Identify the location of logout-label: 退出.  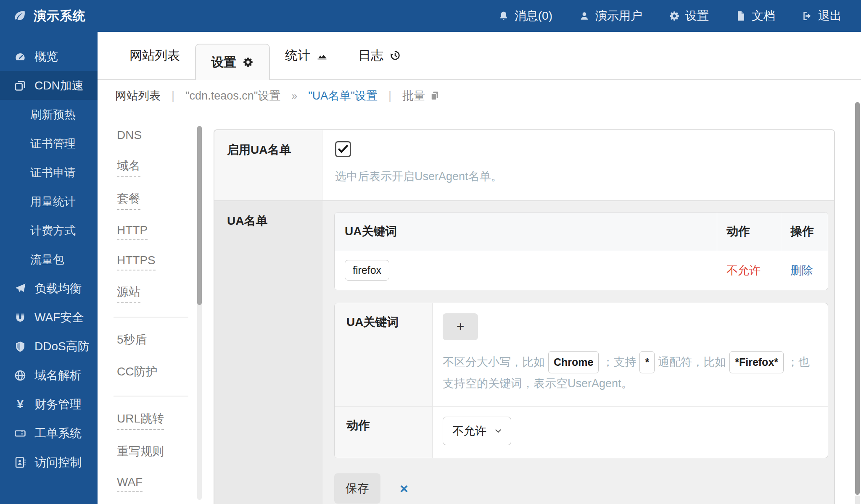
(830, 16).